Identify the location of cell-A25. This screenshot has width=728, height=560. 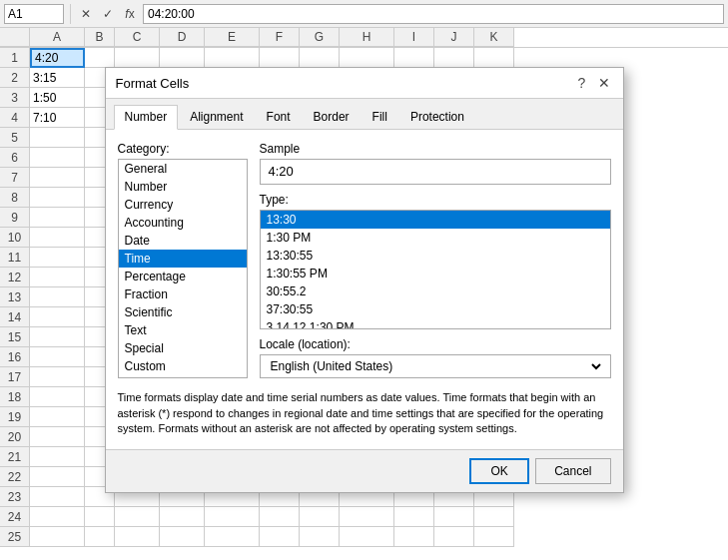
(58, 537).